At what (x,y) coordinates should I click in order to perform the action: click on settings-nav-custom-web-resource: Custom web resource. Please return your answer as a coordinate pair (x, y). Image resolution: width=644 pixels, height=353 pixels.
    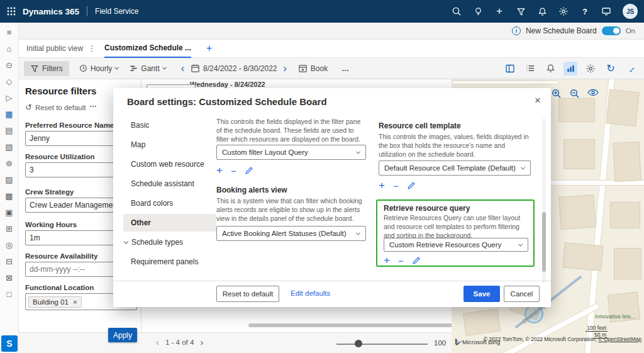
    Looking at the image, I should click on (170, 164).